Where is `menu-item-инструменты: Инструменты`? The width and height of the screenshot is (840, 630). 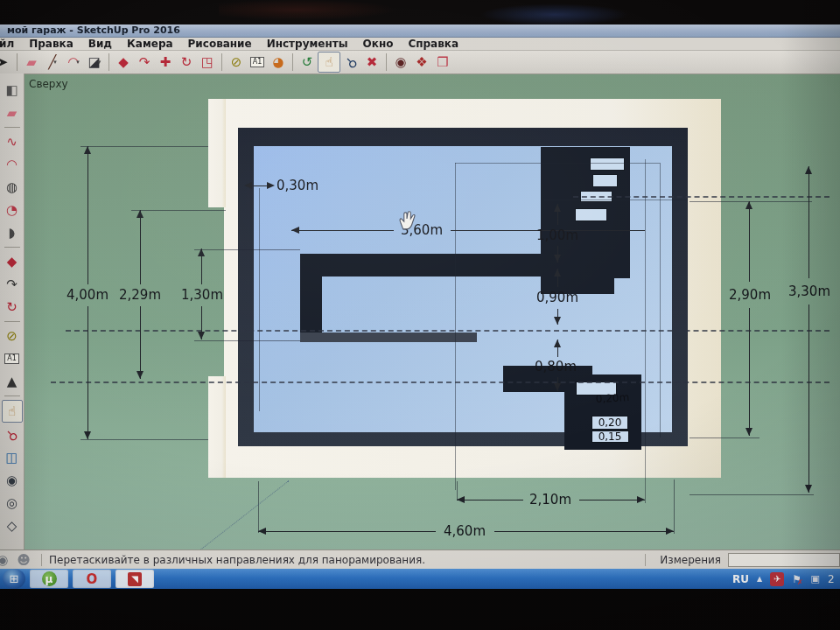 menu-item-инструменты: Инструменты is located at coordinates (308, 44).